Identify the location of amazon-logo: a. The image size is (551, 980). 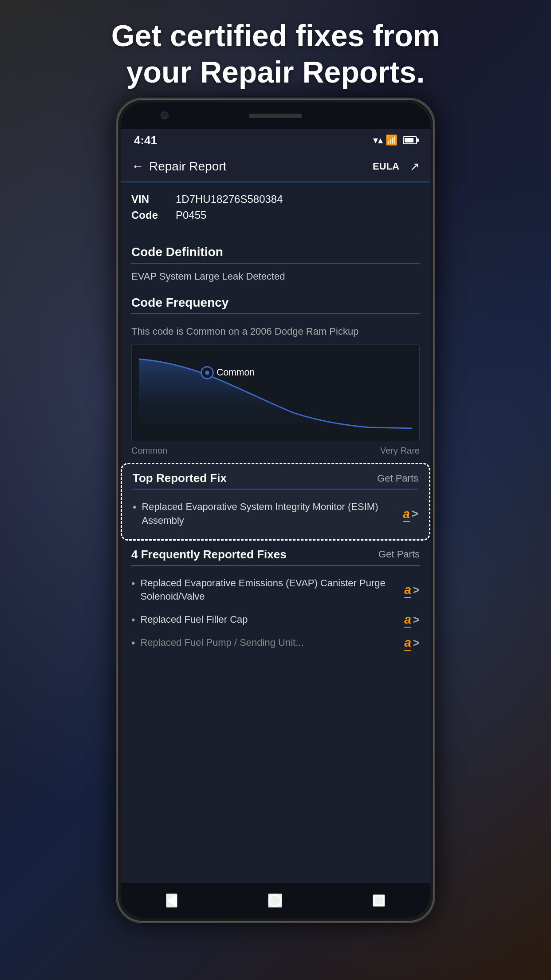
(406, 514).